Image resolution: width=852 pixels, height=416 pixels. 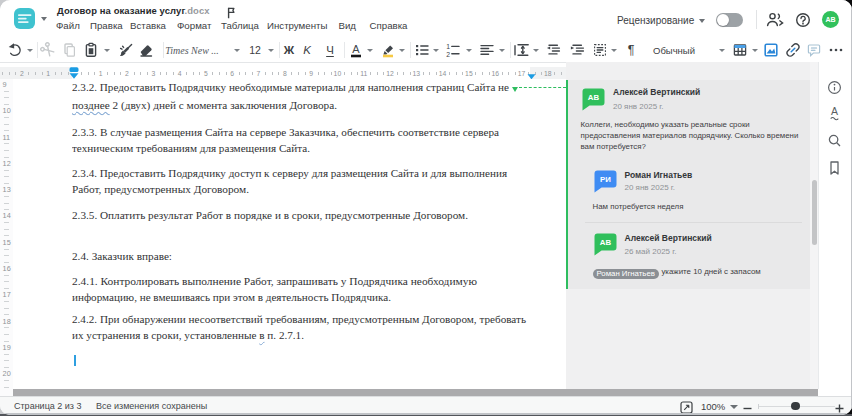 I want to click on ruler-number: 6, so click(x=232, y=74).